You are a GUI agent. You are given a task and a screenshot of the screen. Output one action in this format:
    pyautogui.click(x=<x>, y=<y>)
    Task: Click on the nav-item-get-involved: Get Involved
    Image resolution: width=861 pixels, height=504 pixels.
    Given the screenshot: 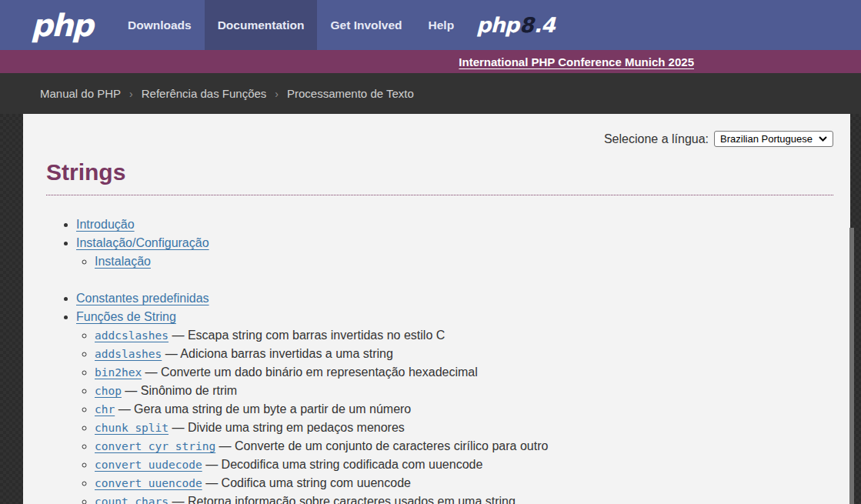 What is the action you would take?
    pyautogui.click(x=366, y=25)
    